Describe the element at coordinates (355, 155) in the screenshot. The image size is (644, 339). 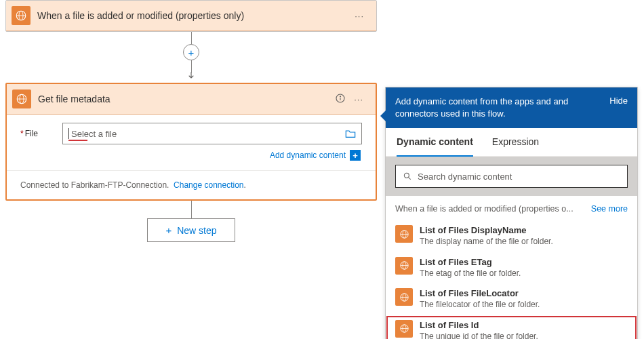
I see `add-dynamic-content-icon: +` at that location.